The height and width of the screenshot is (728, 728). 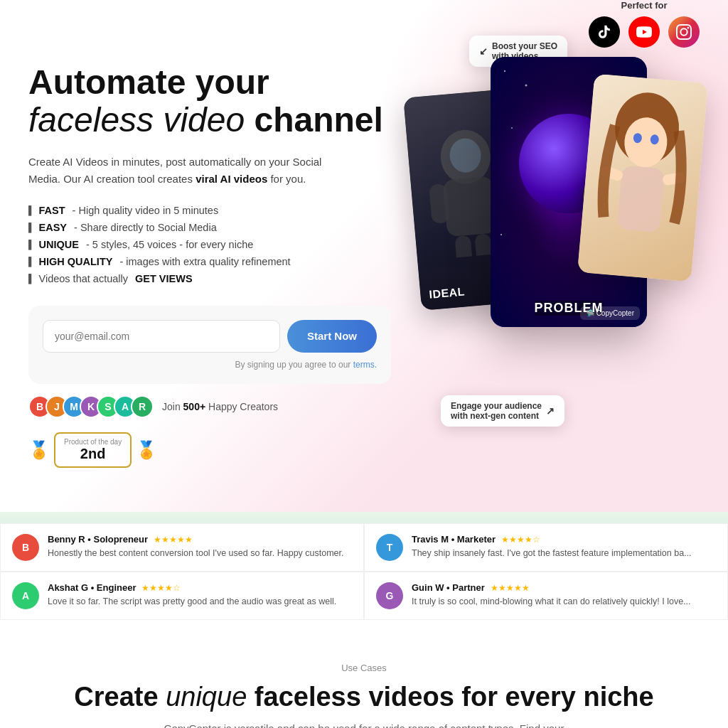 I want to click on laurel-left: 🏅, so click(x=39, y=450).